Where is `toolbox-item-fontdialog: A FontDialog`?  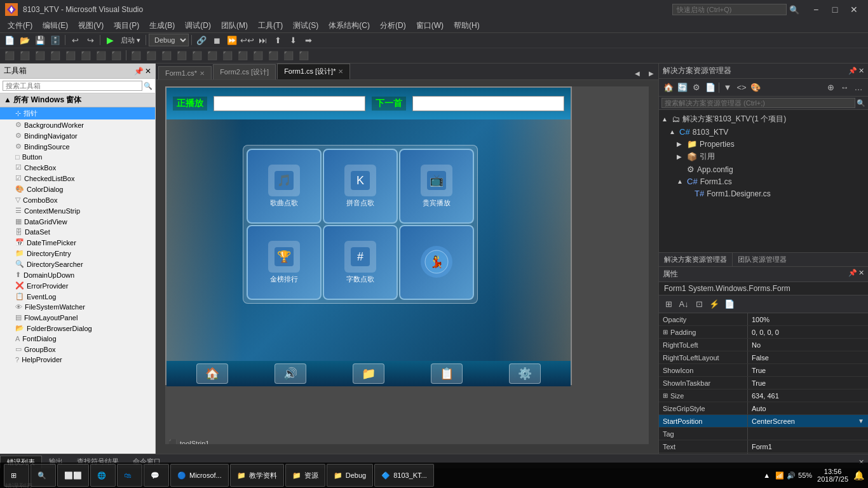 toolbox-item-fontdialog: A FontDialog is located at coordinates (78, 339).